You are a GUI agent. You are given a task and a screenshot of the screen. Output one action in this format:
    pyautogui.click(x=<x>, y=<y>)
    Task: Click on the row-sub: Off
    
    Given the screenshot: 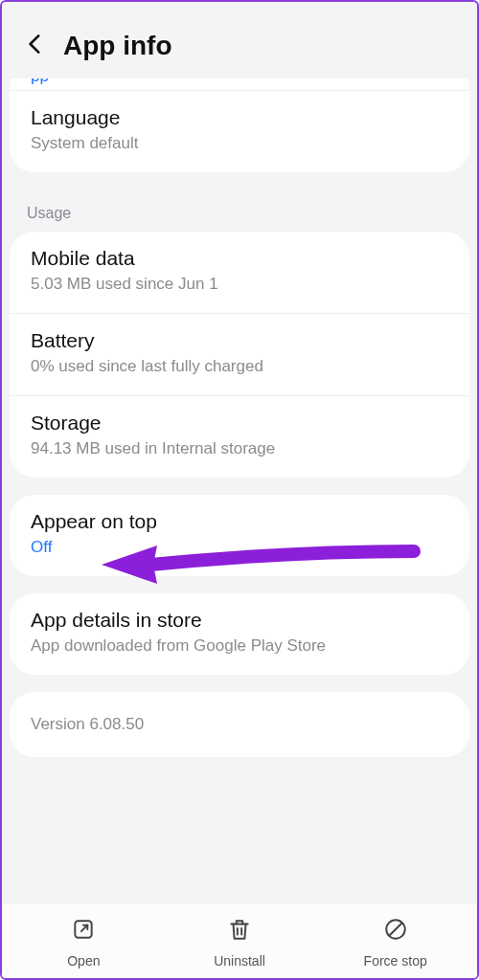 What is the action you would take?
    pyautogui.click(x=240, y=547)
    